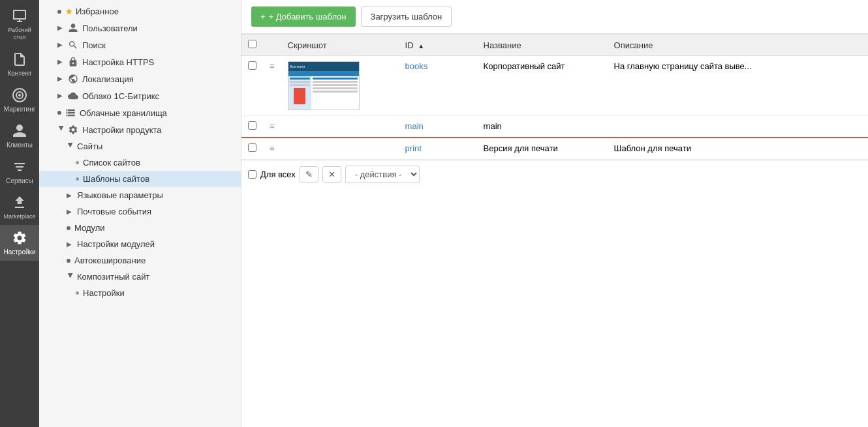  Describe the element at coordinates (20, 243) in the screenshot. I see `sidebar-item-settings: Настройки` at that location.